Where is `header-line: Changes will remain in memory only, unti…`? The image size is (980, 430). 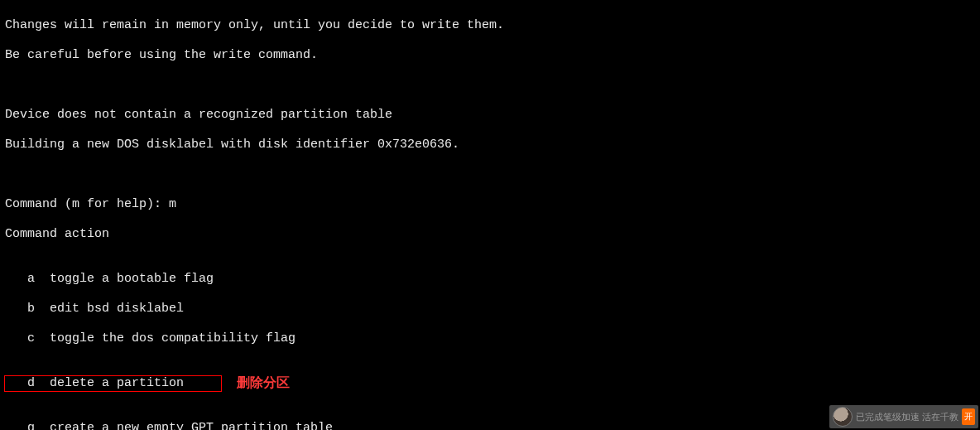
header-line: Changes will remain in memory only, unti… is located at coordinates (490, 26).